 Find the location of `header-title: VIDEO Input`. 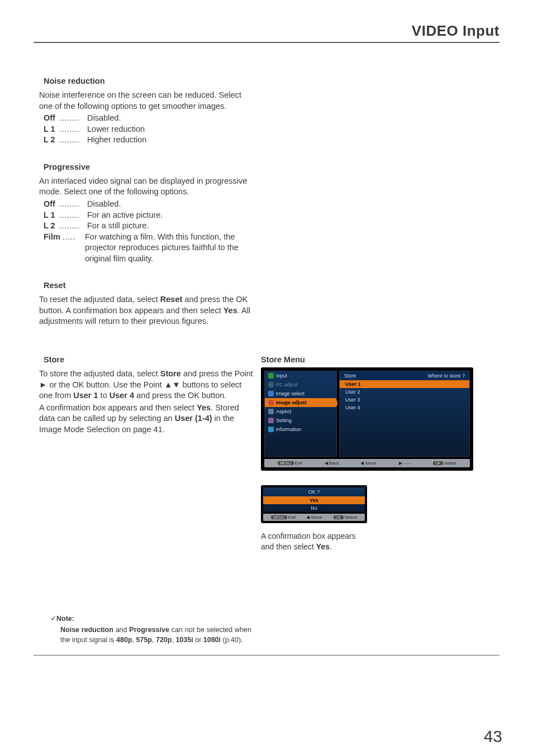

header-title: VIDEO Input is located at coordinates (456, 31).